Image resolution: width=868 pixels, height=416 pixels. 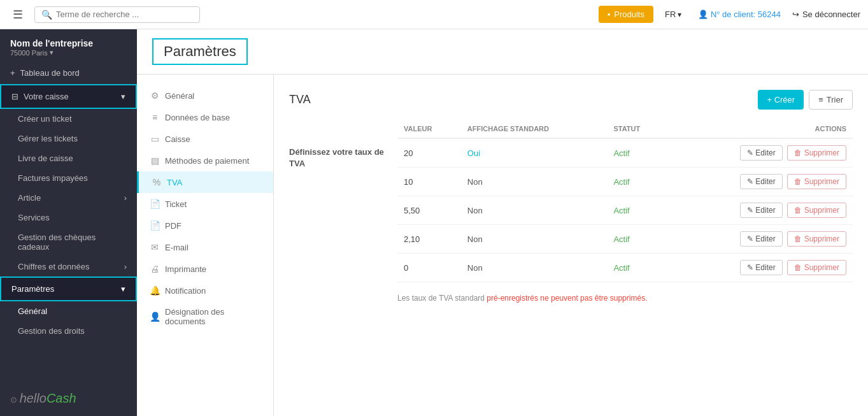 I want to click on sidebar-item-general: Général, so click(x=69, y=311).